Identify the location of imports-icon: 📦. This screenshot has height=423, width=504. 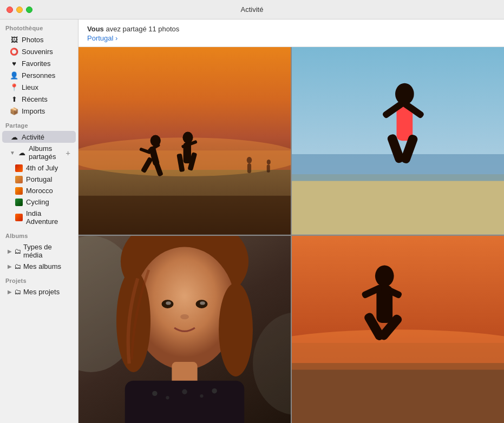
(14, 111).